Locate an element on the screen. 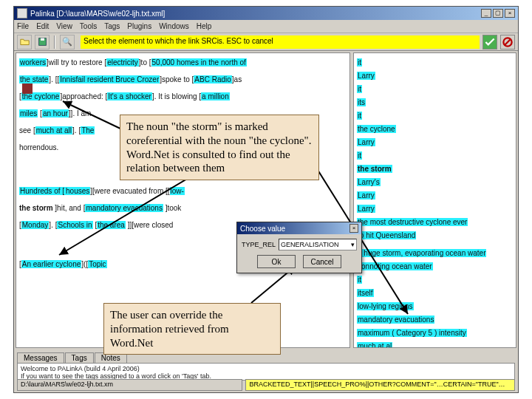  list-item: Larry's is located at coordinates (434, 182).